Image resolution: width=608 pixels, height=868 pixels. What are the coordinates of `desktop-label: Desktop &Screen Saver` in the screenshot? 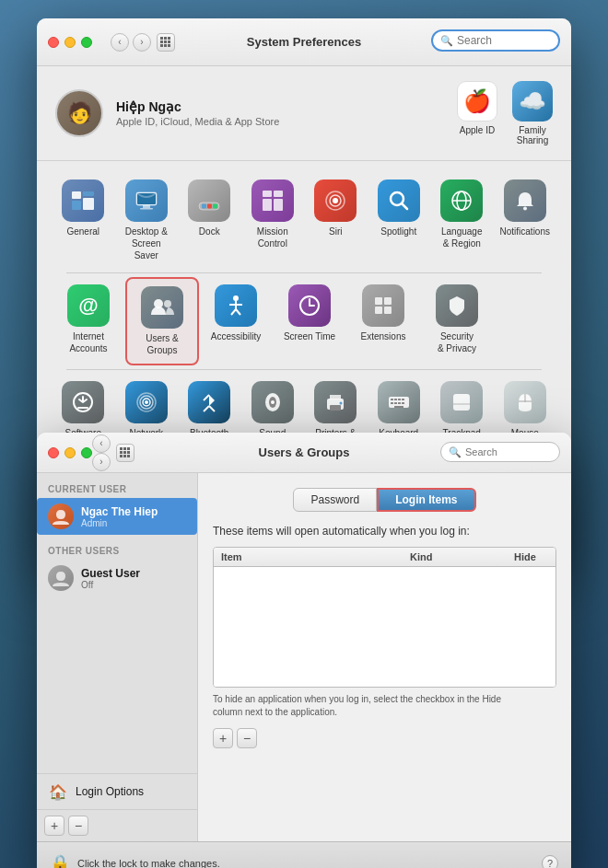 It's located at (147, 243).